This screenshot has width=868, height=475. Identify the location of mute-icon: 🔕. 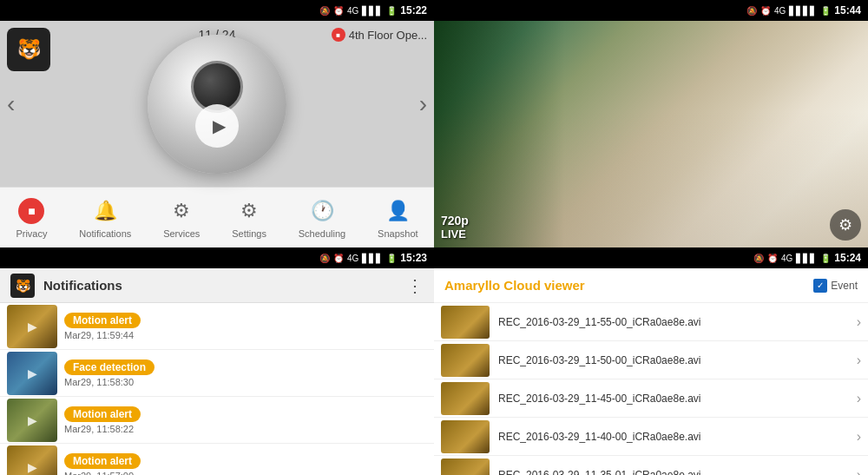
(325, 10).